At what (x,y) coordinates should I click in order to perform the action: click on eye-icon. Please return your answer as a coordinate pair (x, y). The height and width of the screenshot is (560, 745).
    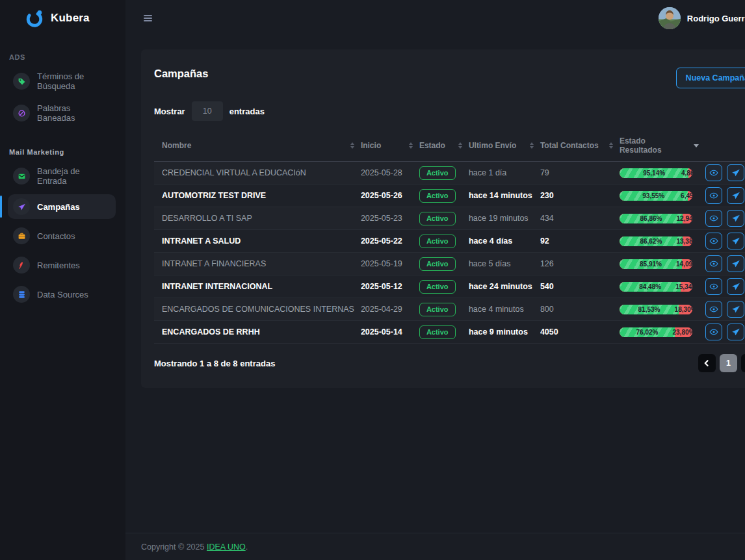
    Looking at the image, I should click on (714, 286).